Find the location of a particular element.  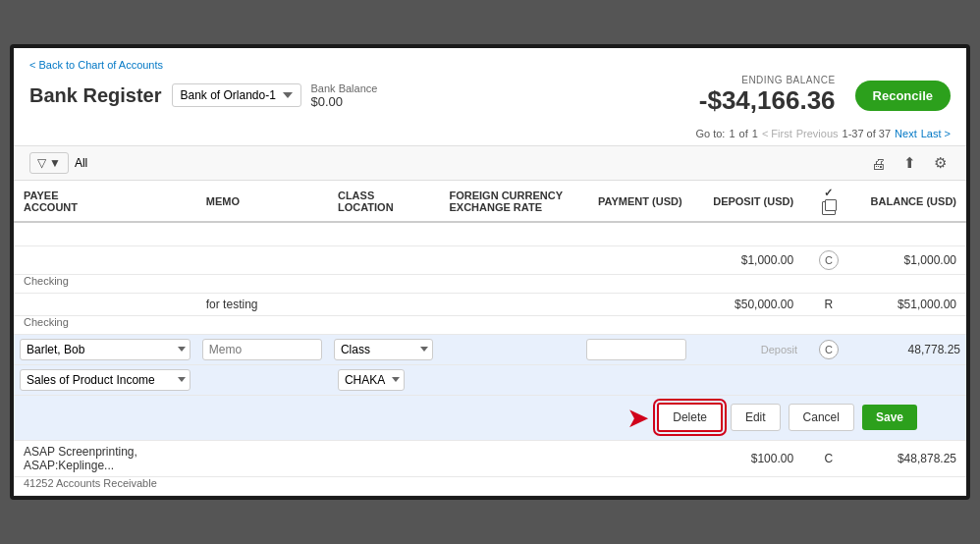

row1-memo is located at coordinates (262, 259).